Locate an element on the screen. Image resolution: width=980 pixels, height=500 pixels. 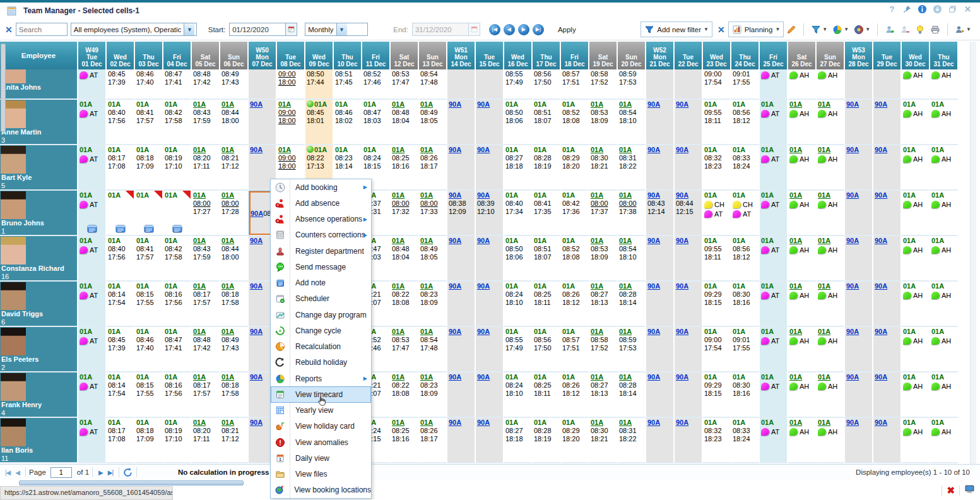
remove-employee-button is located at coordinates (905, 30).